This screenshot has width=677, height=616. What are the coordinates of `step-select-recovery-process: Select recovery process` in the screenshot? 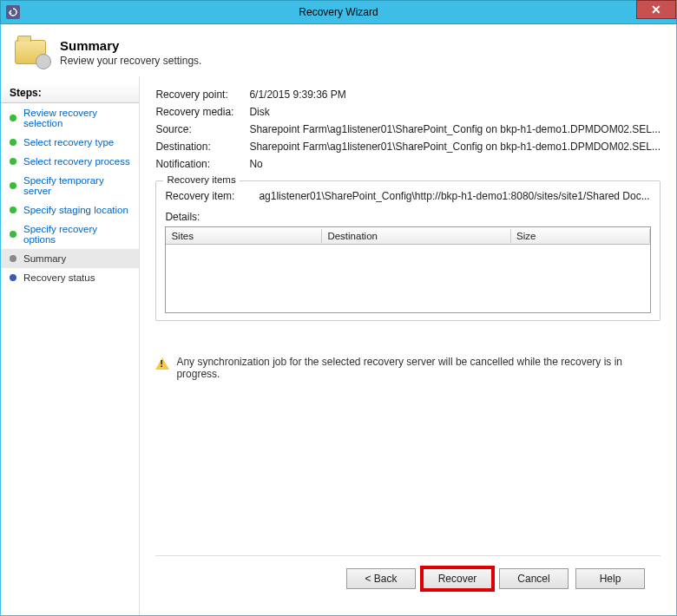 It's located at (69, 161).